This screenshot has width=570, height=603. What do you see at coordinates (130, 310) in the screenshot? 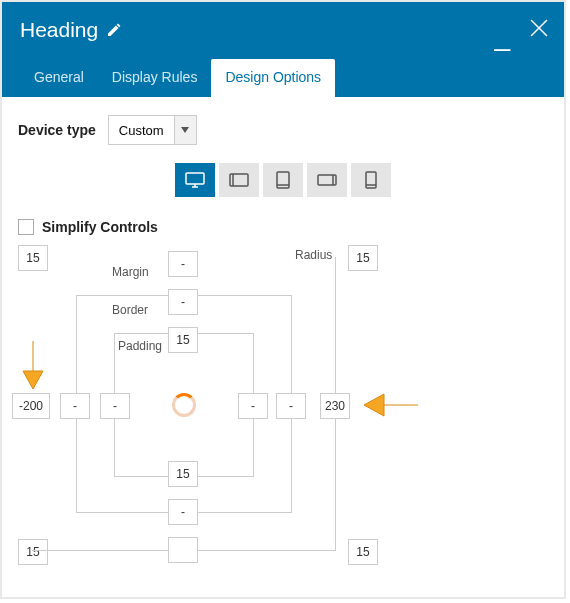
I see `border-label: Border` at bounding box center [130, 310].